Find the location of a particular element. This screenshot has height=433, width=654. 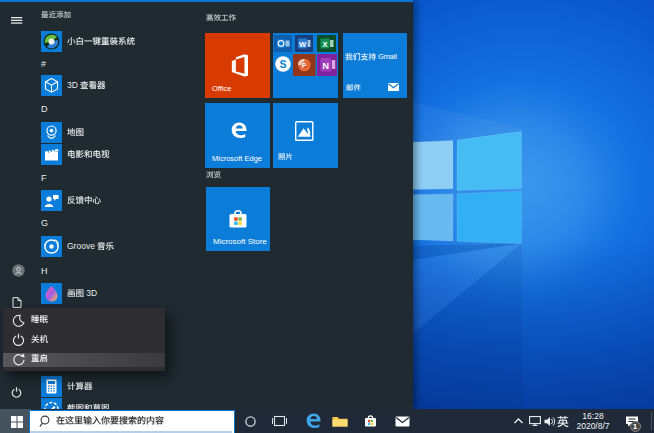

svg-text: P is located at coordinates (304, 64).